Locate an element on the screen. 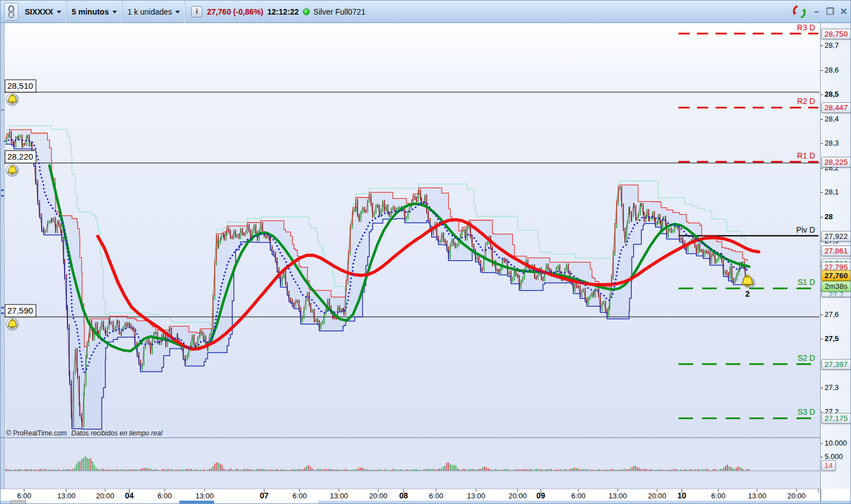 Image resolution: width=851 pixels, height=504 pixels. close-button: ✕ is located at coordinates (844, 12).